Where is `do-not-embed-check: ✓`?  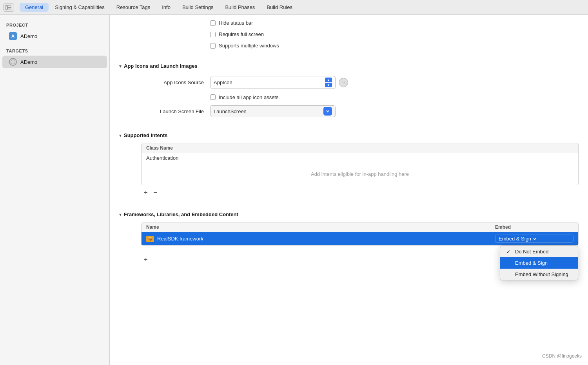 do-not-embed-check: ✓ is located at coordinates (509, 252).